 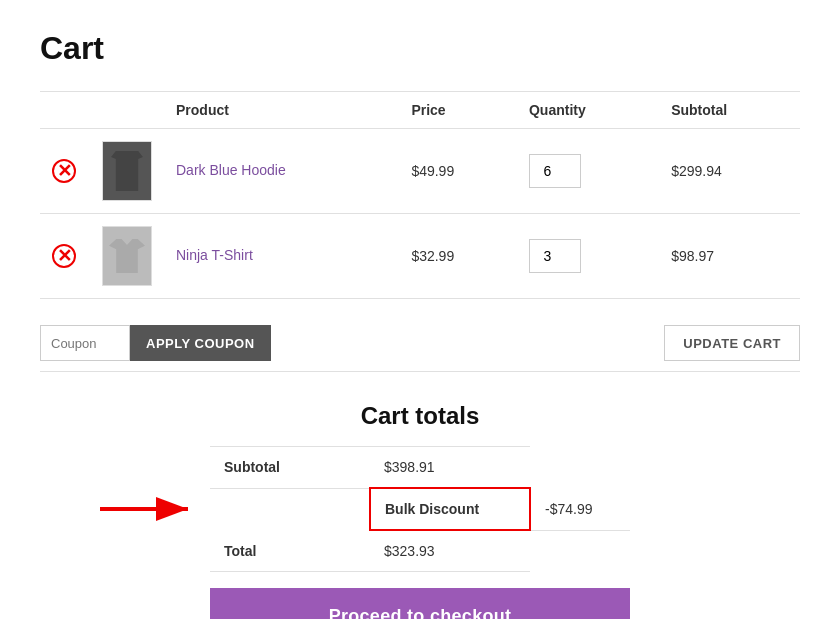 I want to click on coupon-input, so click(x=85, y=343).